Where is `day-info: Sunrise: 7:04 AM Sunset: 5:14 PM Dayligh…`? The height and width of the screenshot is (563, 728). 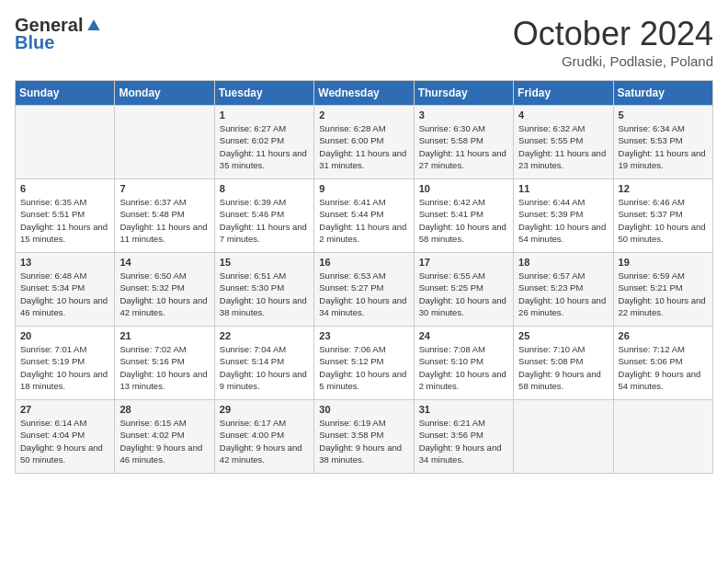 day-info: Sunrise: 7:04 AM Sunset: 5:14 PM Dayligh… is located at coordinates (265, 368).